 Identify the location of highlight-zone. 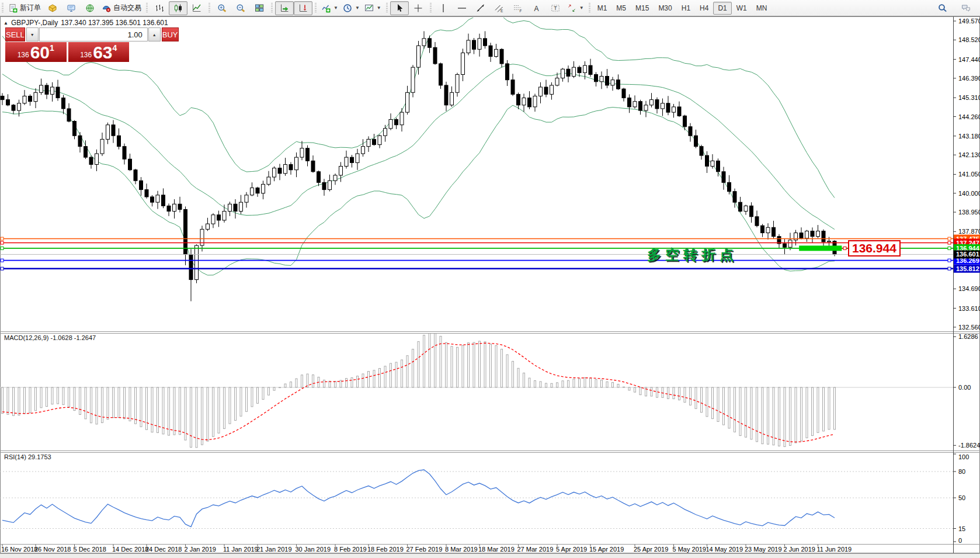
(820, 248).